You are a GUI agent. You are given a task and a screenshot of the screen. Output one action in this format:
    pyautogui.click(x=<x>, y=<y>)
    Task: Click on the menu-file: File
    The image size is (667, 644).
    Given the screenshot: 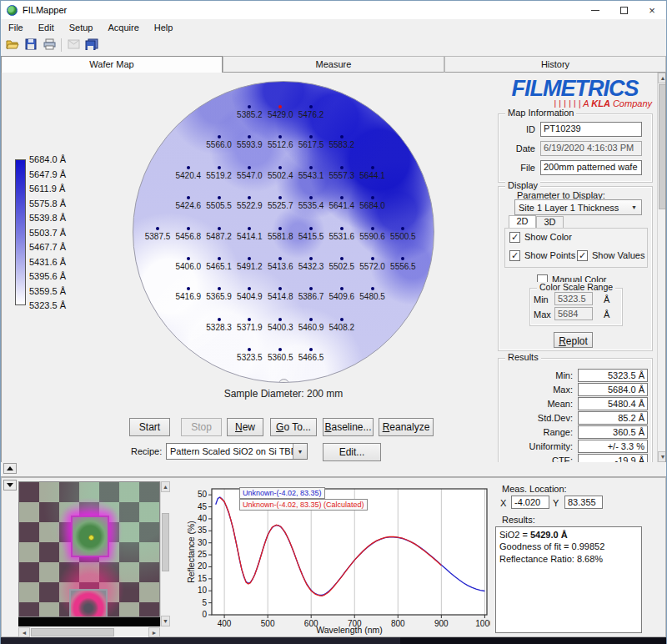 What is the action you would take?
    pyautogui.click(x=16, y=28)
    